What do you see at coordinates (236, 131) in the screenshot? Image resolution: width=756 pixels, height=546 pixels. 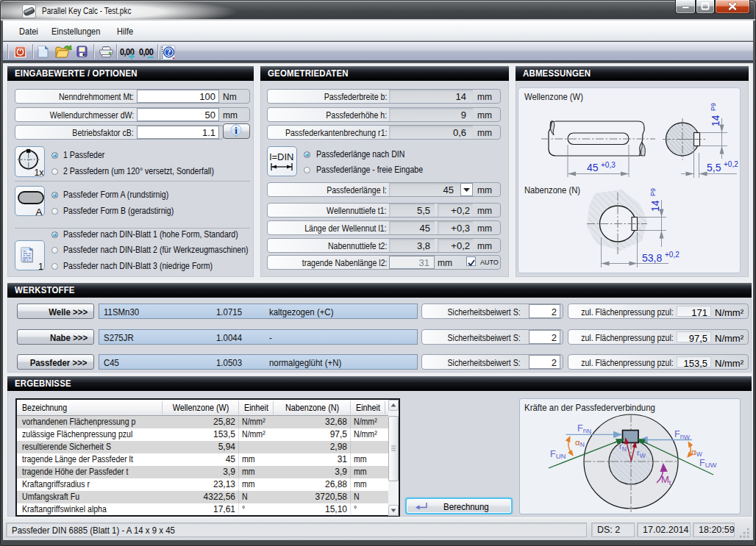 I see `svg-text: i` at bounding box center [236, 131].